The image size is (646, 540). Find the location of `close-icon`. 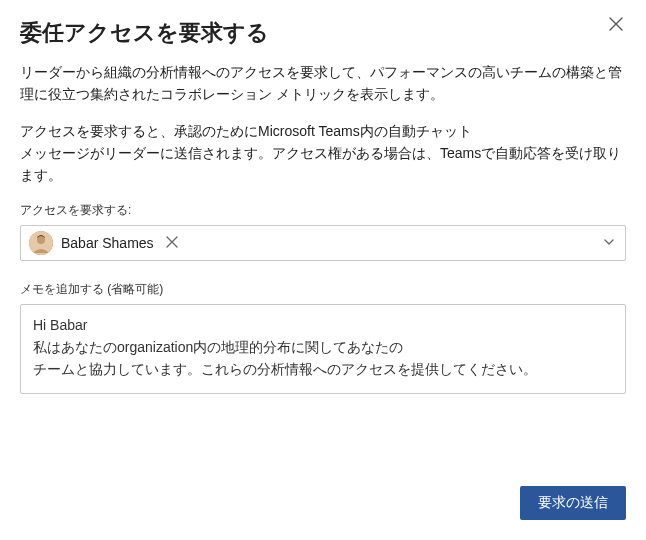

close-icon is located at coordinates (616, 25).